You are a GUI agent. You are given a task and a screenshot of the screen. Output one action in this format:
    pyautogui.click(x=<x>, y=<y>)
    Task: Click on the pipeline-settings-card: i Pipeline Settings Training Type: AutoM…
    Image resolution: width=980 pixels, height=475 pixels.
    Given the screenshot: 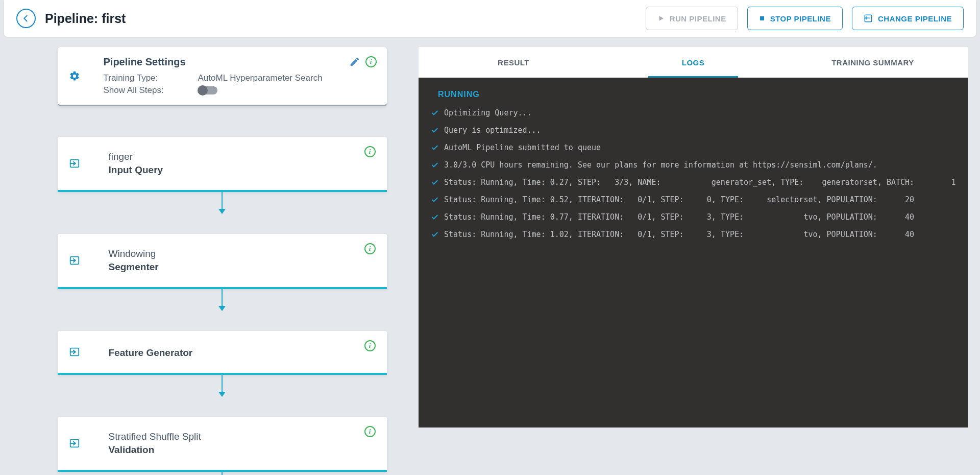 What is the action you would take?
    pyautogui.click(x=223, y=77)
    